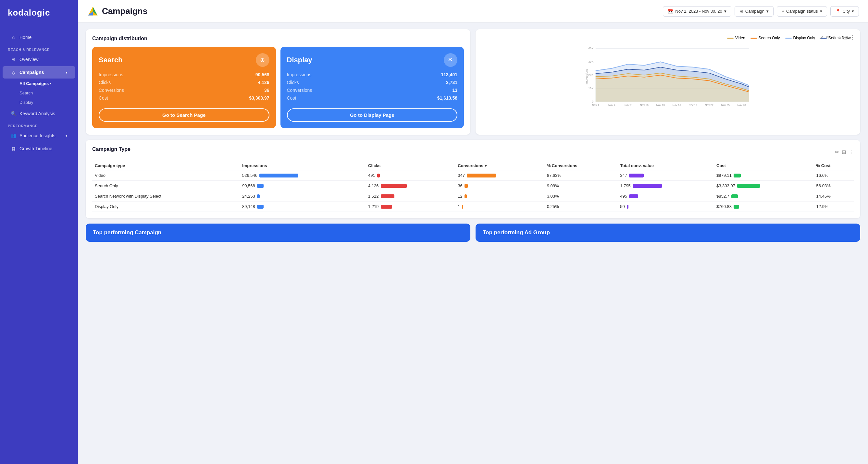  Describe the element at coordinates (764, 207) in the screenshot. I see `cell-cost: $760.88` at that location.